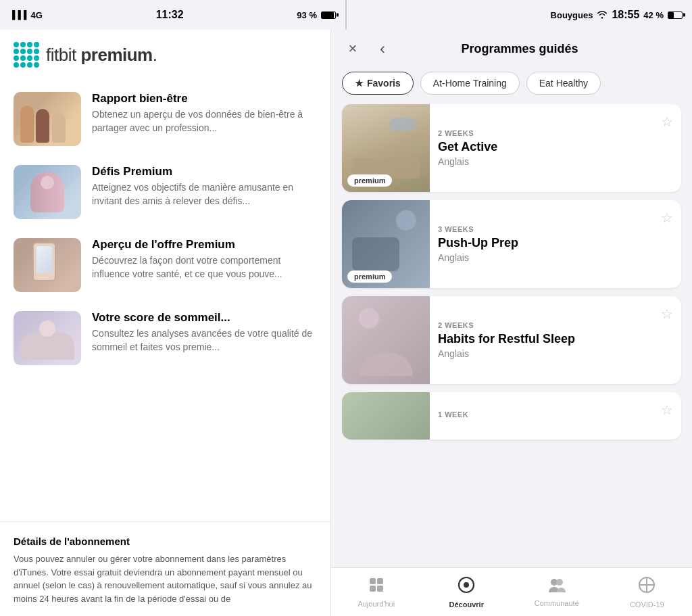  I want to click on left-network: 4G, so click(36, 15).